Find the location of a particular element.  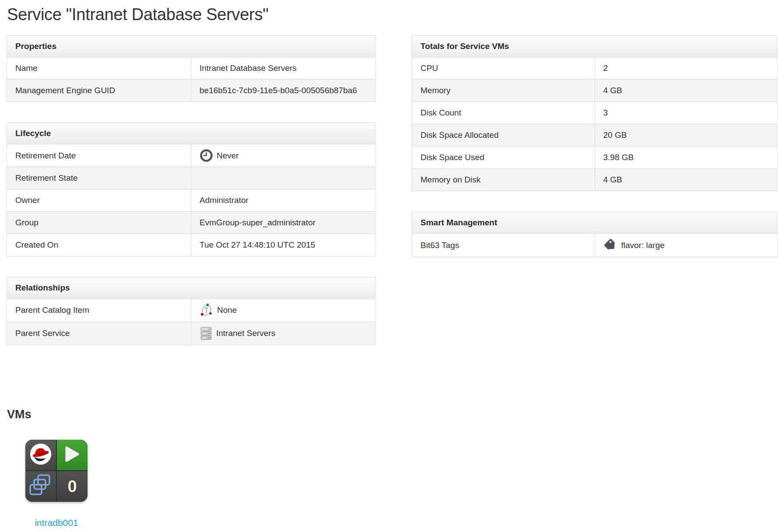

row-label: Disk Space Allocated is located at coordinates (504, 136).